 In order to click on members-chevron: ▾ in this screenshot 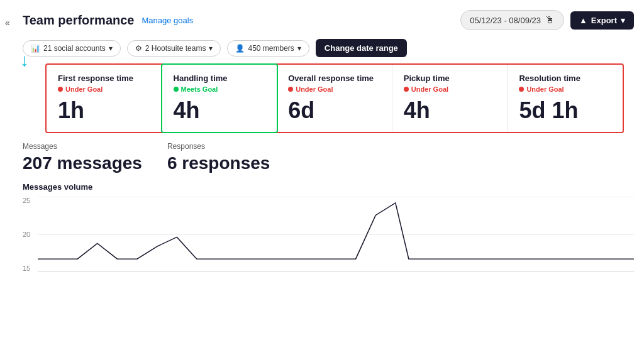, I will do `click(299, 48)`.